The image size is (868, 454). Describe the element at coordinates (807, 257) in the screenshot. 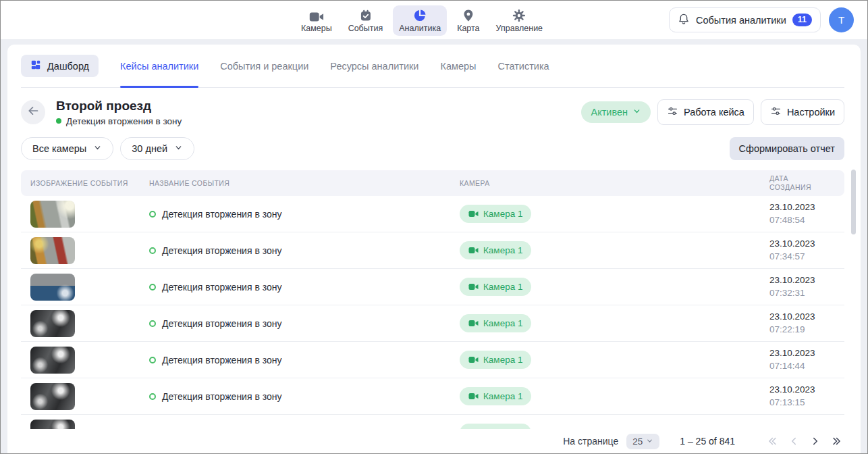

I see `event-time: 07:34:57` at that location.